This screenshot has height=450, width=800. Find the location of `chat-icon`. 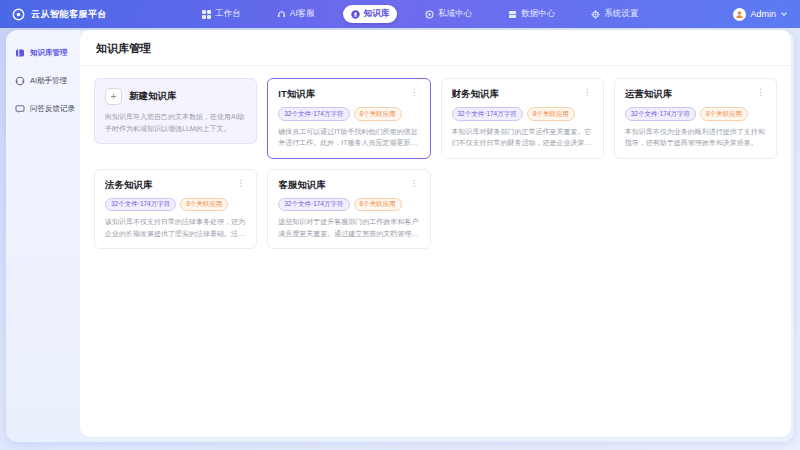

chat-icon is located at coordinates (20, 109).